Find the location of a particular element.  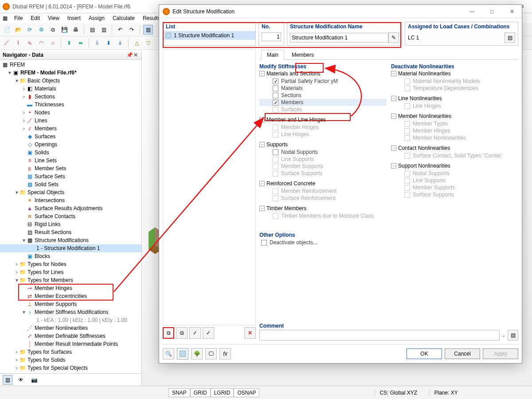

delete-item-button: ✕ is located at coordinates (250, 333).